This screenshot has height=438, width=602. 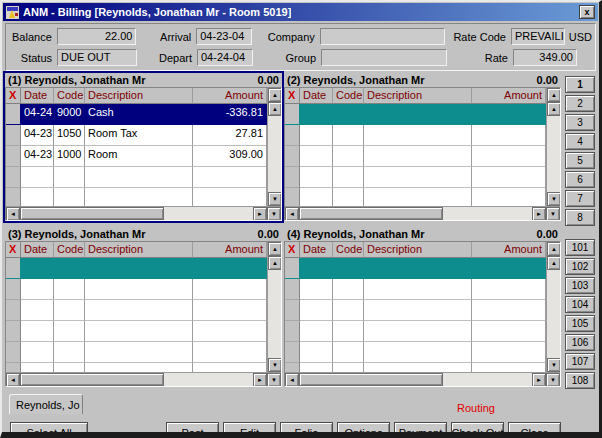 I want to click on table-row: 04-23 1000 Room 309.00, so click(x=136, y=156).